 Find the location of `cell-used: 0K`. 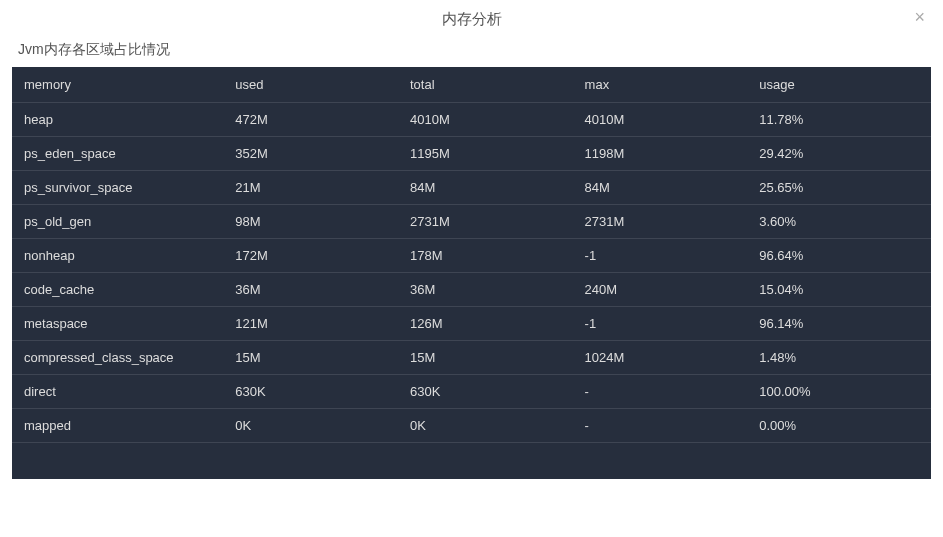

cell-used: 0K is located at coordinates (310, 426).